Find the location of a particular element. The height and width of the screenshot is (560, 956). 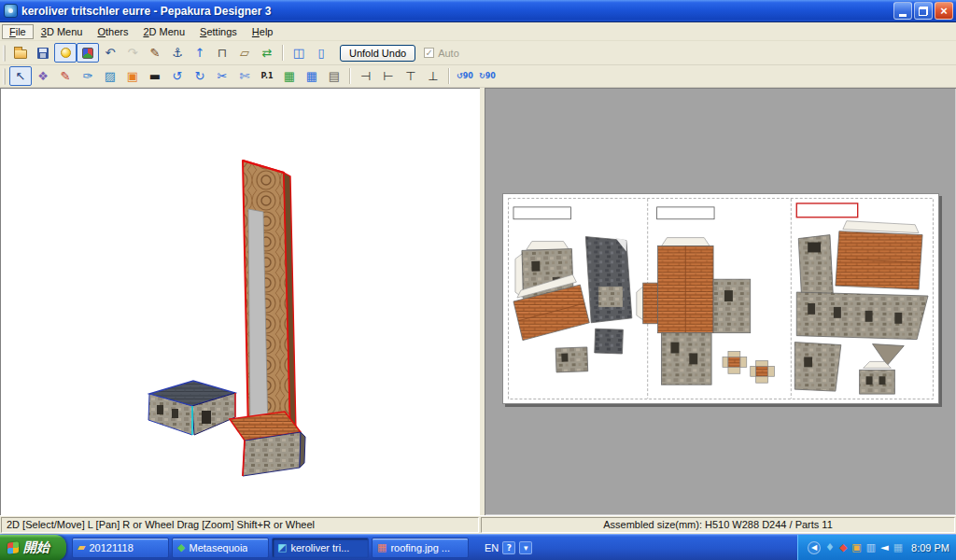

checkmark-icon: ✓ is located at coordinates (429, 53).